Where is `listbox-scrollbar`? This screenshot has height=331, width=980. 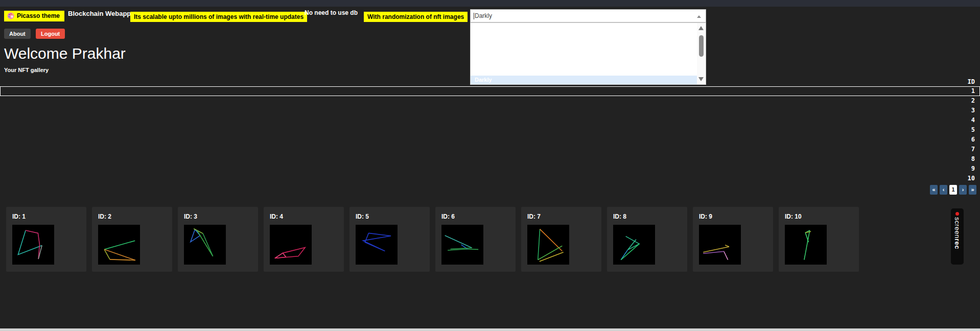
listbox-scrollbar is located at coordinates (701, 54).